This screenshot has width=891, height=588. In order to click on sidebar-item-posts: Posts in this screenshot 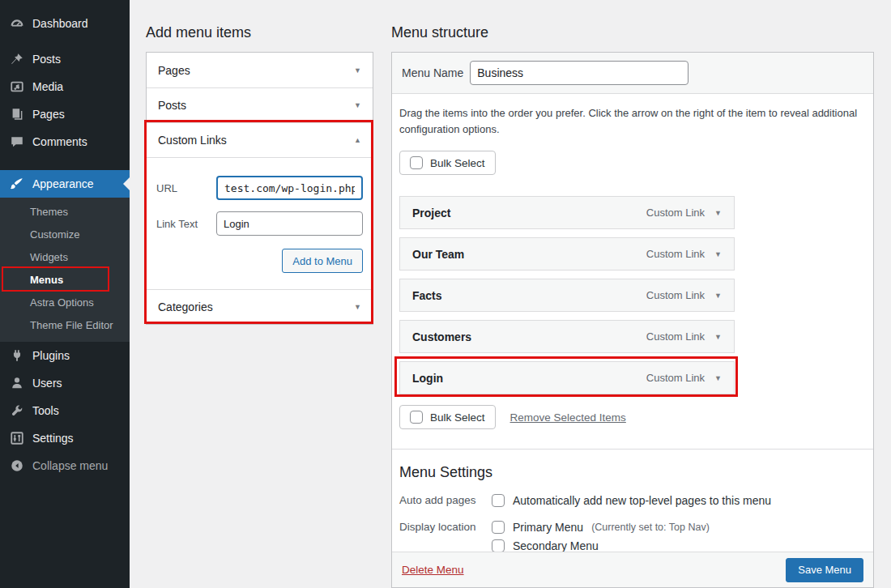, I will do `click(65, 59)`.